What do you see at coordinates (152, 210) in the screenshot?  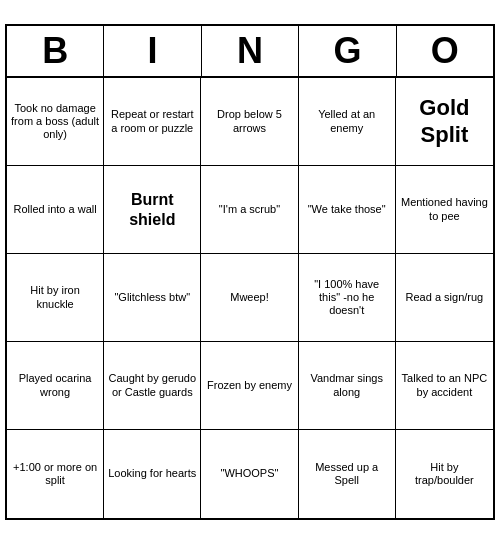 I see `bingo-cell-6: Burnt shield` at bounding box center [152, 210].